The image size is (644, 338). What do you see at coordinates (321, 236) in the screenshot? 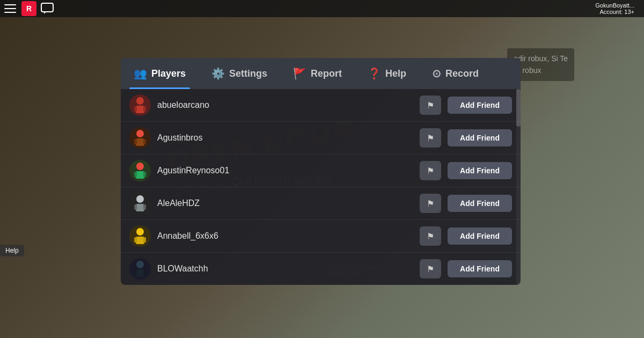
I see `table-row: Annabell_6x6x6 ⚑ Add Friend` at bounding box center [321, 236].